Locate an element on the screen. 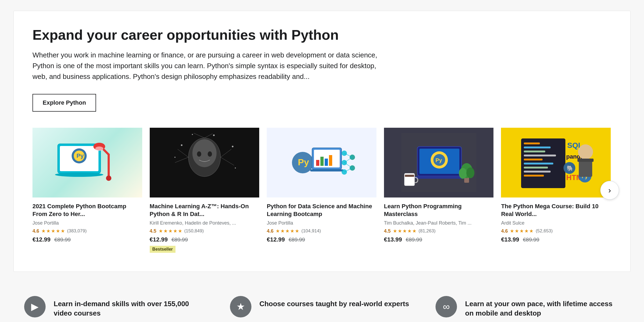  course-price-original-3: €89.99 is located at coordinates (297, 240).